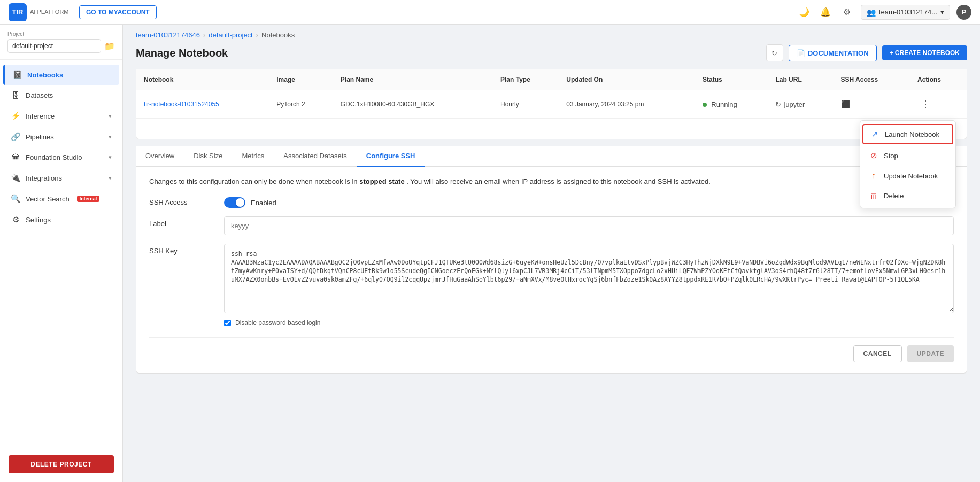  Describe the element at coordinates (61, 157) in the screenshot. I see `sidebar-item-foundation-studio: 🏛 Foundation Studio ▾` at that location.